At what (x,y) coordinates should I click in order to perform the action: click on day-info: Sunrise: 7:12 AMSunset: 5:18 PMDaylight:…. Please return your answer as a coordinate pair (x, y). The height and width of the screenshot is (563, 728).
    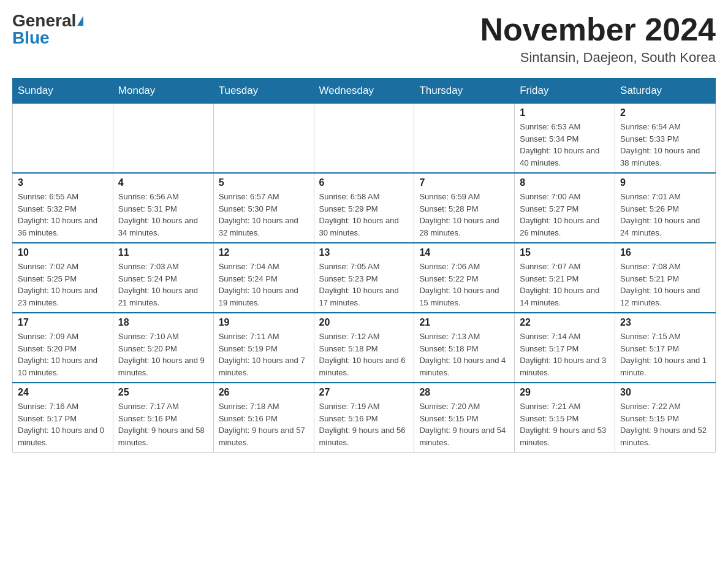
    Looking at the image, I should click on (364, 354).